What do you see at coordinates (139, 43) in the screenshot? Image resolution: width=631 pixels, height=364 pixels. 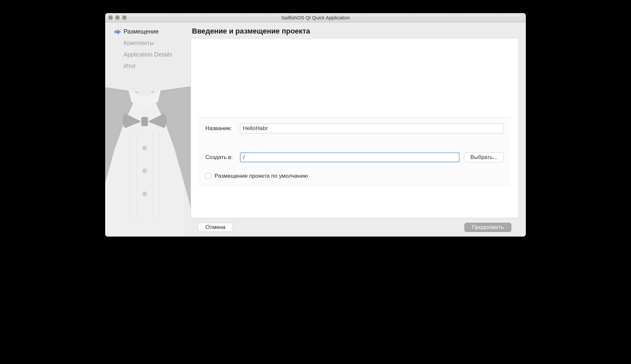 I see `step-label: Комплекты` at bounding box center [139, 43].